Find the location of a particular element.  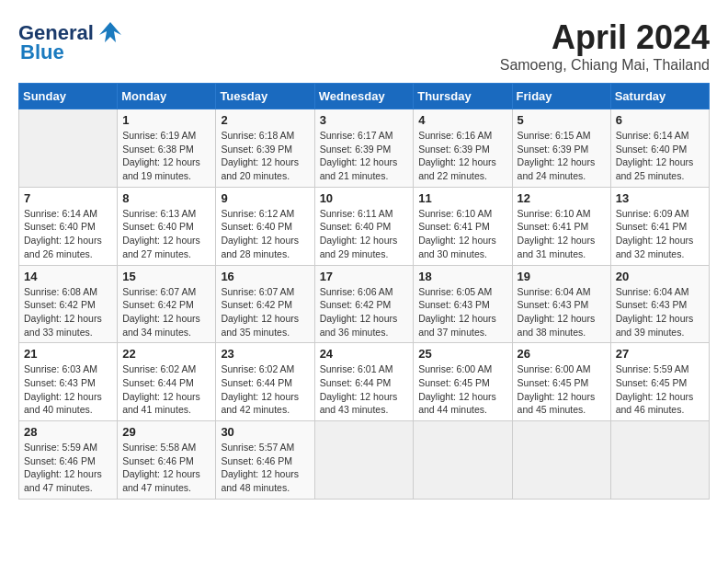

day-number: 16 is located at coordinates (265, 276).